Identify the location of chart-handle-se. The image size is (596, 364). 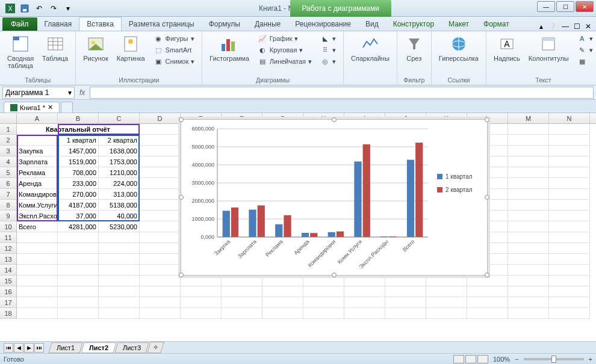
(487, 275).